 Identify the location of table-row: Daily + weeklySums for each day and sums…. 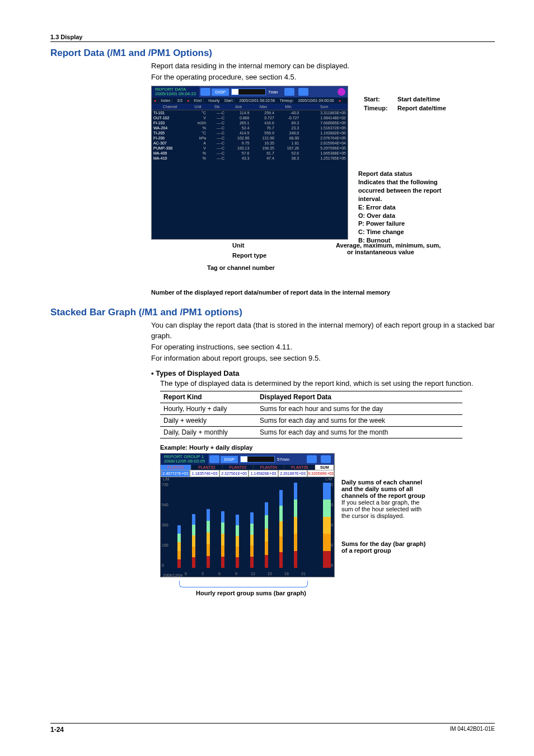
(311, 421).